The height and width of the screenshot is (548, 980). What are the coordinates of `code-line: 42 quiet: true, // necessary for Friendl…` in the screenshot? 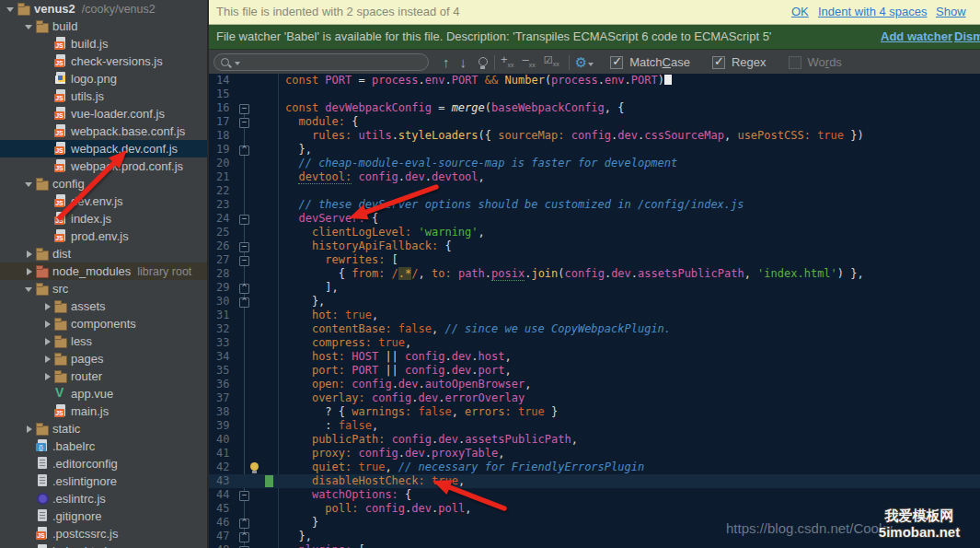 It's located at (594, 468).